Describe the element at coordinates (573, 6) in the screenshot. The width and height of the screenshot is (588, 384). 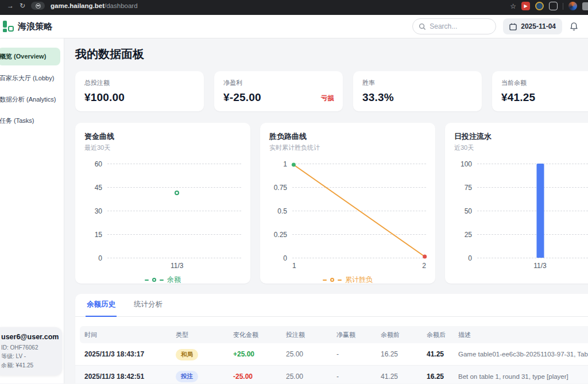
I see `browser-profile-avatar` at that location.